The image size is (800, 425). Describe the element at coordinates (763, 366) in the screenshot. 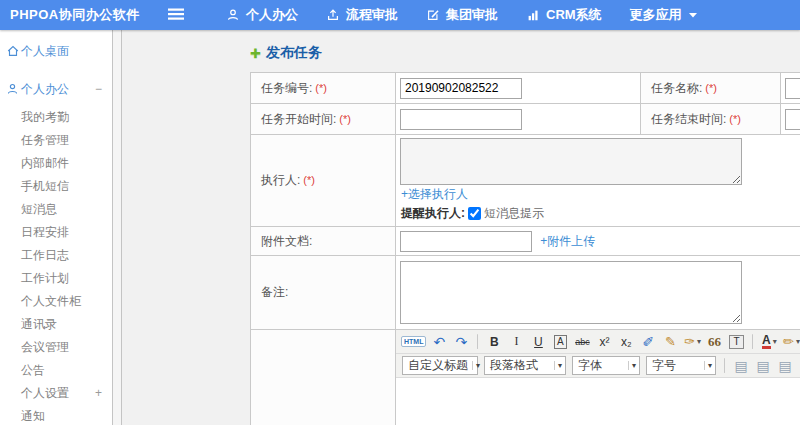

I see `align-center-icon: ▤` at that location.